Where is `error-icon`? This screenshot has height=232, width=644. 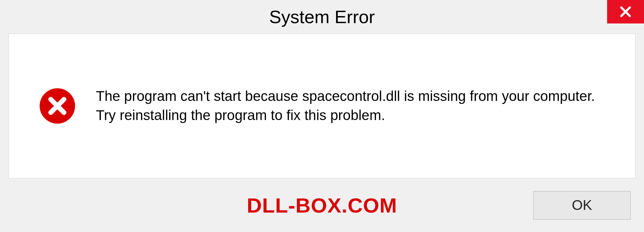 error-icon is located at coordinates (57, 106).